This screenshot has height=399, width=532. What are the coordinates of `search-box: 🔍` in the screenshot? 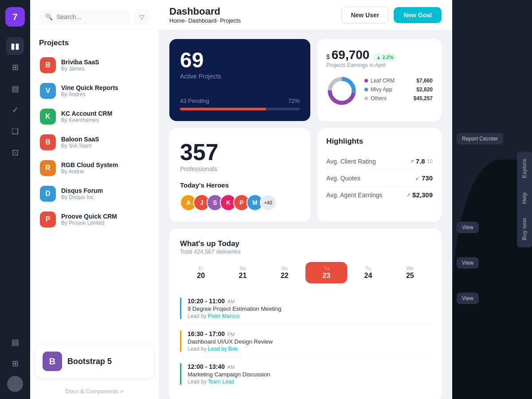 It's located at (84, 17).